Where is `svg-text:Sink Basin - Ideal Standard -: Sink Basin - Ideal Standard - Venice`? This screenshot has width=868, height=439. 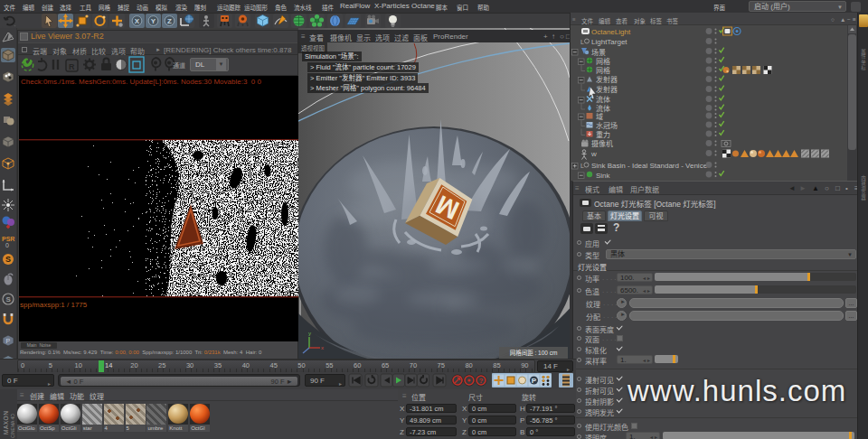
svg-text:Sink Basin - Ideal Standard -: Sink Basin - Ideal Standard - Venice is located at coordinates (649, 166).